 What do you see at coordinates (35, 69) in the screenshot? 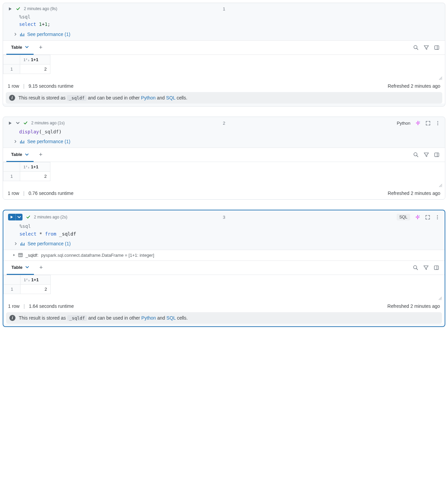
I see `cell-value: 2` at bounding box center [35, 69].